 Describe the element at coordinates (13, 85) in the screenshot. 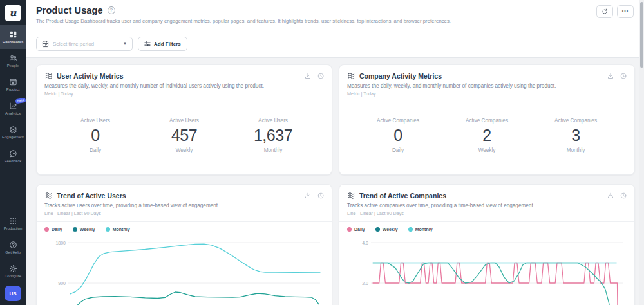

I see `sidebar-item-product: Product` at that location.